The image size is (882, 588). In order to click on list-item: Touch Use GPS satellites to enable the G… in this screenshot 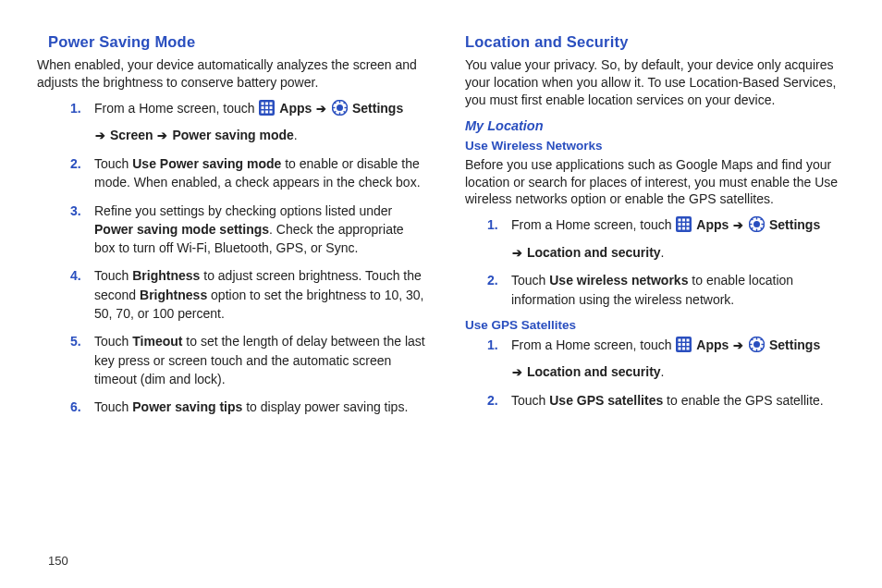, I will do `click(679, 400)`.